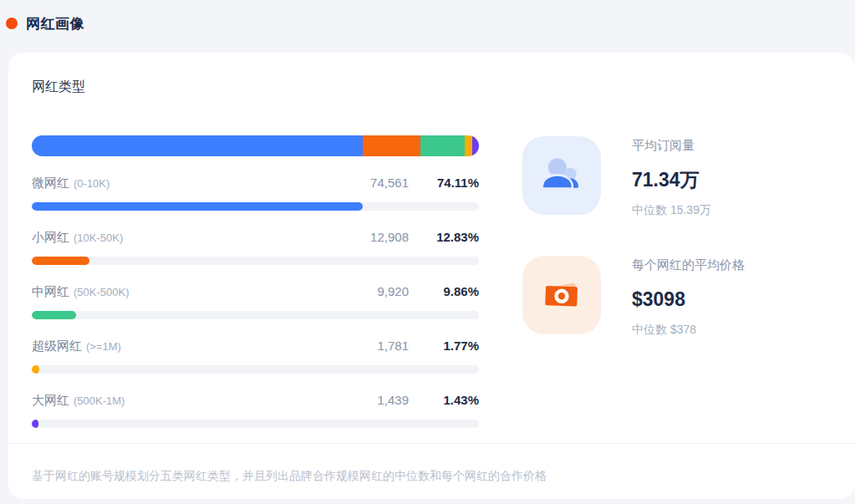  What do you see at coordinates (55, 23) in the screenshot?
I see `page-title: 网红画像` at bounding box center [55, 23].